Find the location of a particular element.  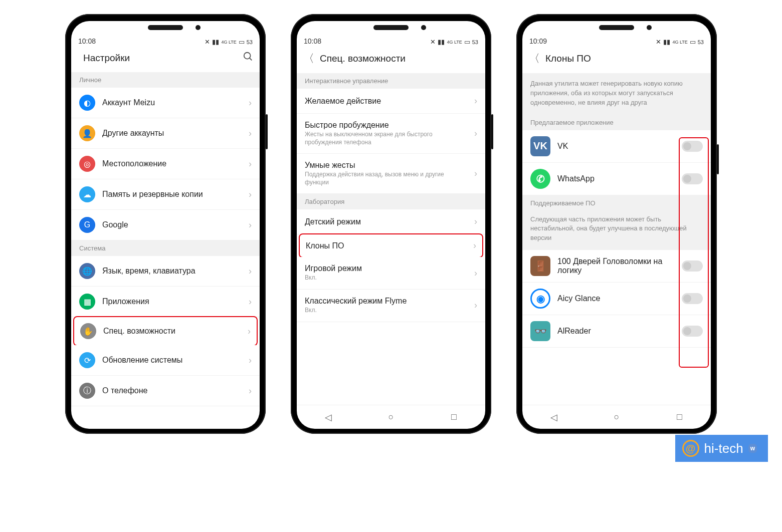

accessibility-lab-row: Классический режим FlymeВкл.› is located at coordinates (391, 306).